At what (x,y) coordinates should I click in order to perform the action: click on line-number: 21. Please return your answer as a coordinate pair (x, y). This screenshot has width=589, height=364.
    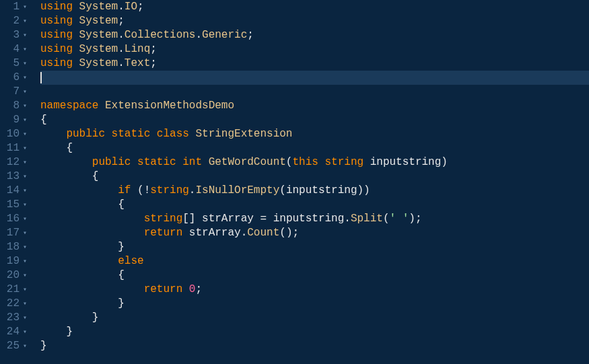
    Looking at the image, I should click on (13, 289).